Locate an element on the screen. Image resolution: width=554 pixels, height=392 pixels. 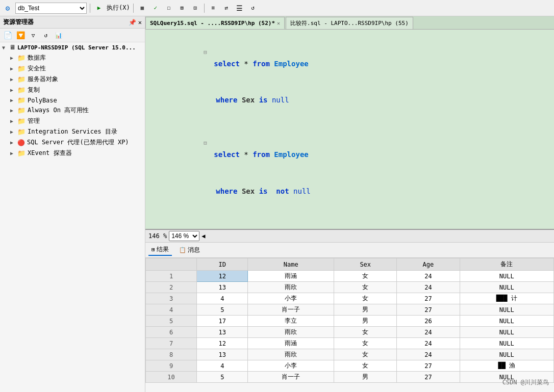
sidebar-pin-icon: 📌 is located at coordinates (133, 22).